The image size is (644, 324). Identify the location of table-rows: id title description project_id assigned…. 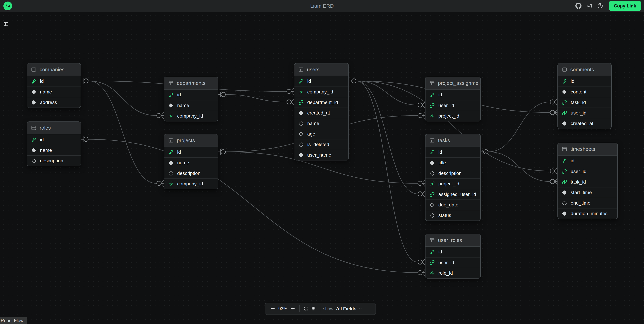
(453, 184).